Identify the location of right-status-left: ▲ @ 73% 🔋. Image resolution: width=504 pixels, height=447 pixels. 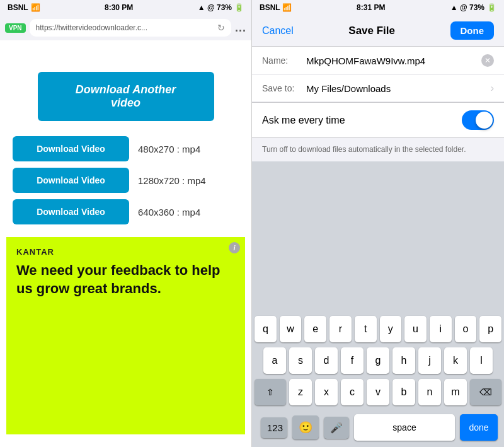
(220, 8).